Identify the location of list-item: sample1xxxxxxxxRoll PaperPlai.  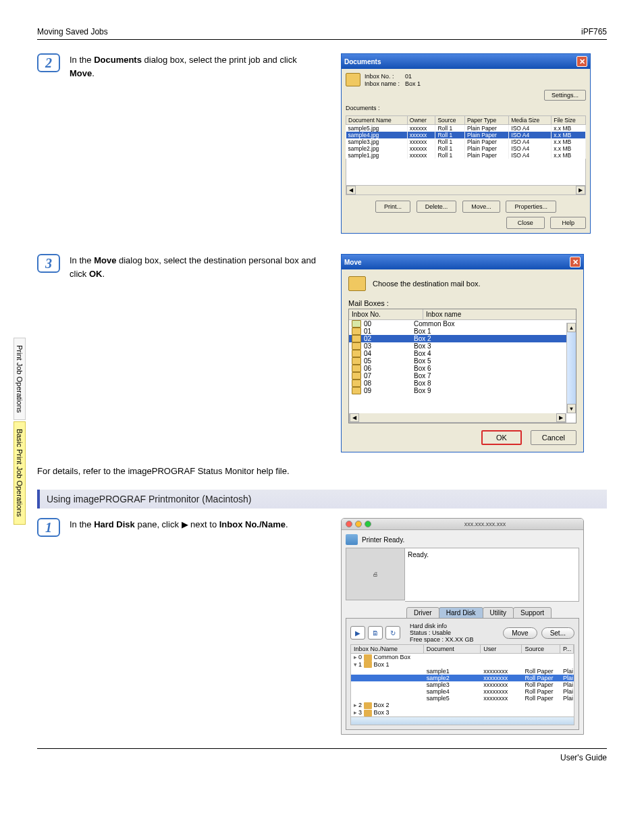
(462, 671).